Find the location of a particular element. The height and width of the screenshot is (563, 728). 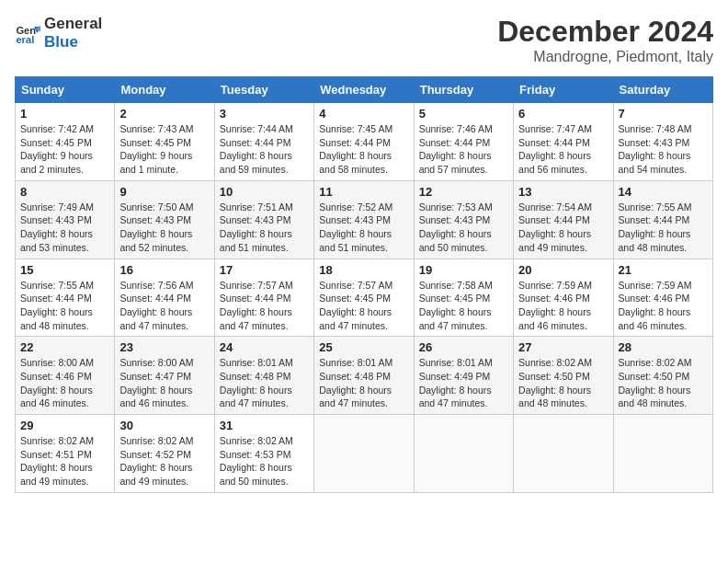

svg-text: eral is located at coordinates (25, 40).